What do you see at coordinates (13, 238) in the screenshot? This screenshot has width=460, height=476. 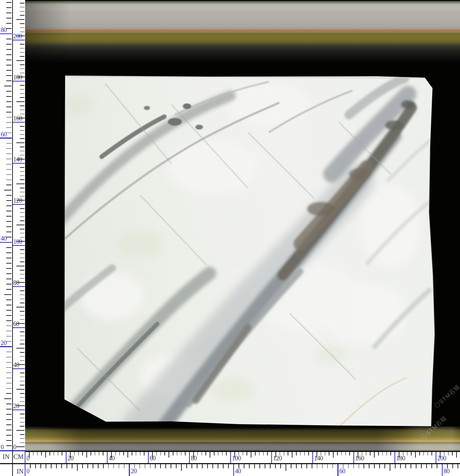 I see `left-rulers-separator-line` at bounding box center [13, 238].